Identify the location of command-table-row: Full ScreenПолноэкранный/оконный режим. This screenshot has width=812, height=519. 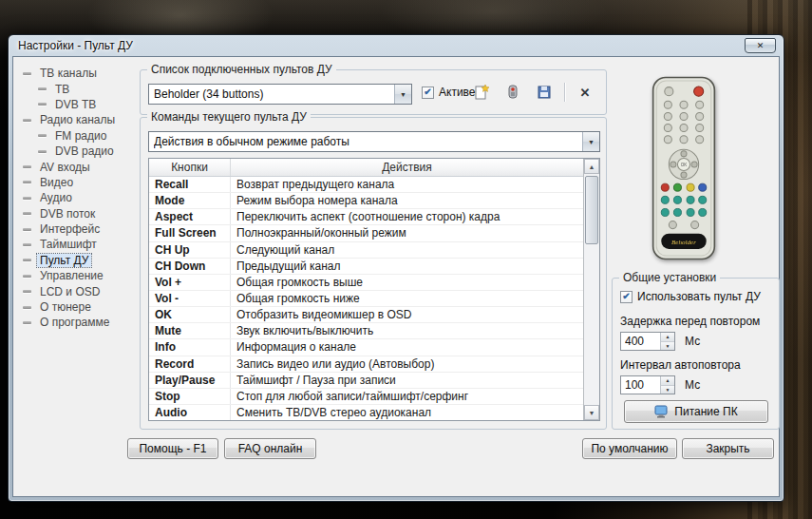
(367, 234).